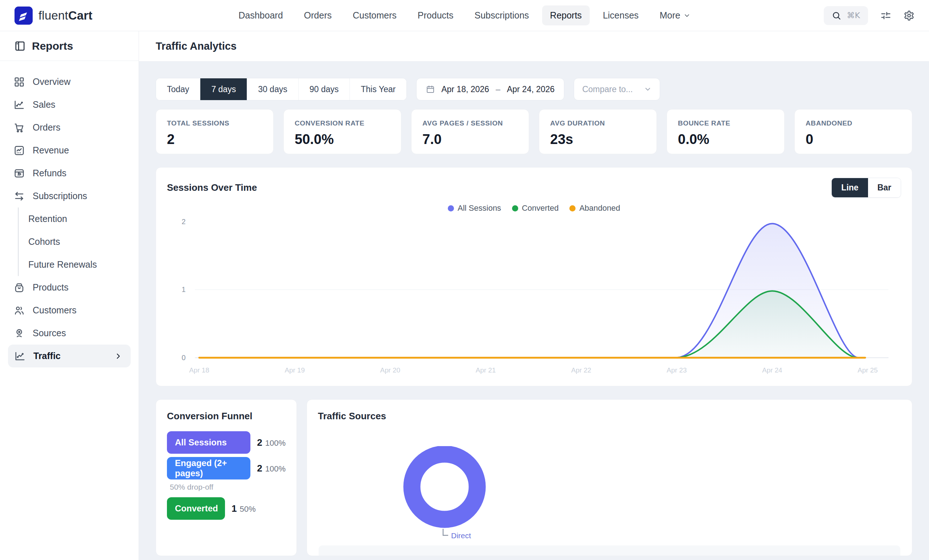  I want to click on funnel-count: 1, so click(234, 509).